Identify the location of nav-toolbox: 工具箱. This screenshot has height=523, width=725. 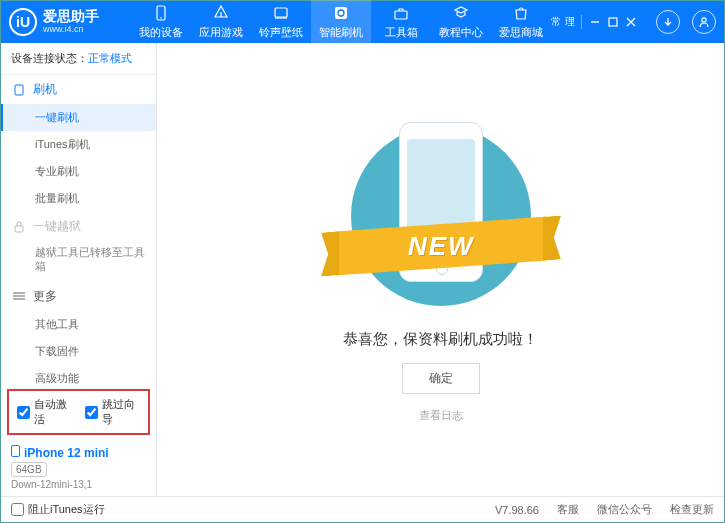
(401, 22).